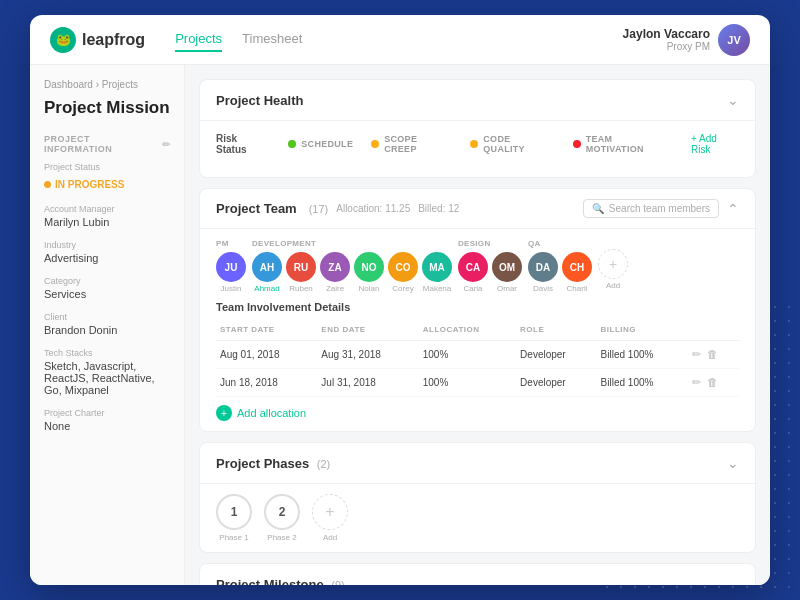 The width and height of the screenshot is (800, 600). What do you see at coordinates (642, 330) in the screenshot?
I see `col-billing: BILLING` at bounding box center [642, 330].